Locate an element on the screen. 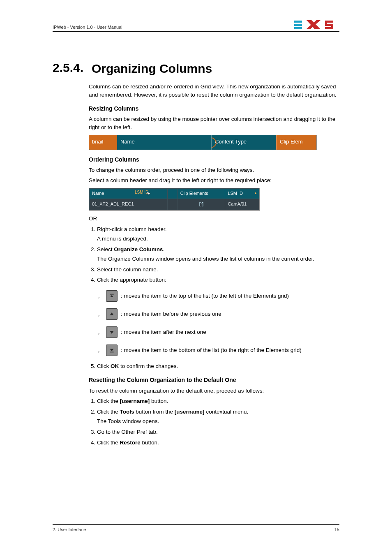 The image size is (392, 555). move-up-desc: : moves the item before the previous one is located at coordinates (171, 314).